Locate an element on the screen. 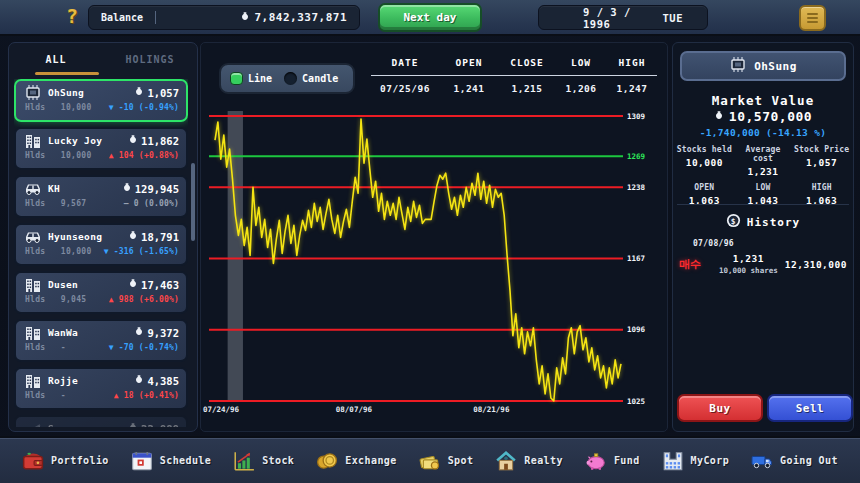  company-name: OhSung is located at coordinates (776, 66).